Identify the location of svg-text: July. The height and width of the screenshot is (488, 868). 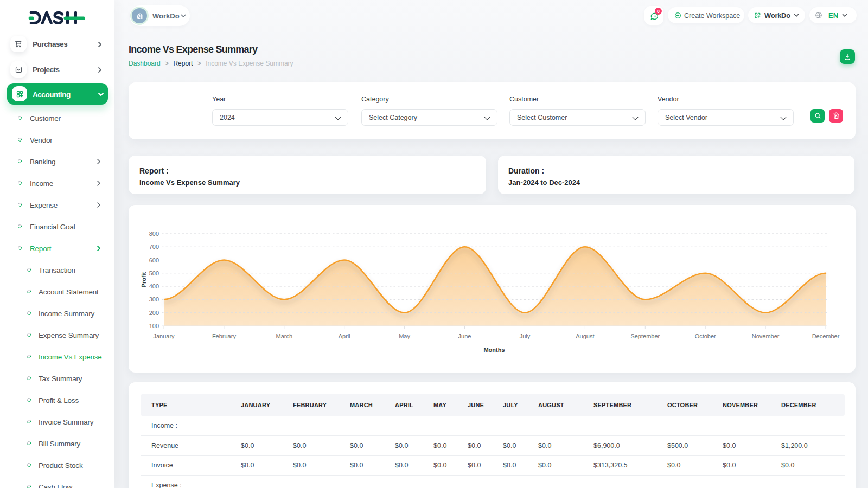
(525, 336).